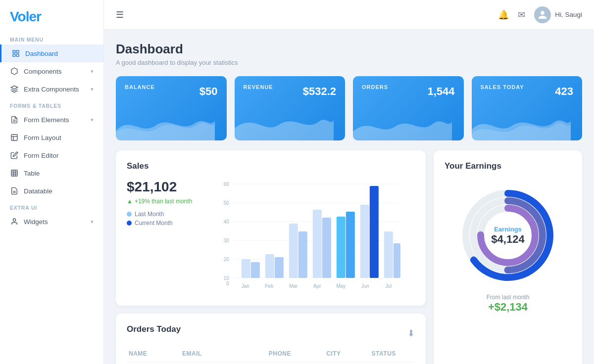 The height and width of the screenshot is (364, 594). I want to click on orders-title: Orders Today, so click(153, 329).